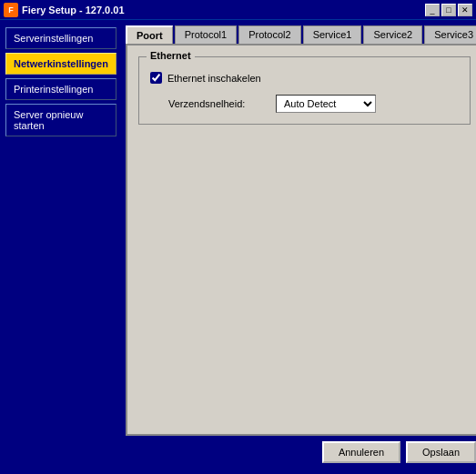 The width and height of the screenshot is (476, 474). What do you see at coordinates (11, 10) in the screenshot?
I see `app-icon: F` at bounding box center [11, 10].